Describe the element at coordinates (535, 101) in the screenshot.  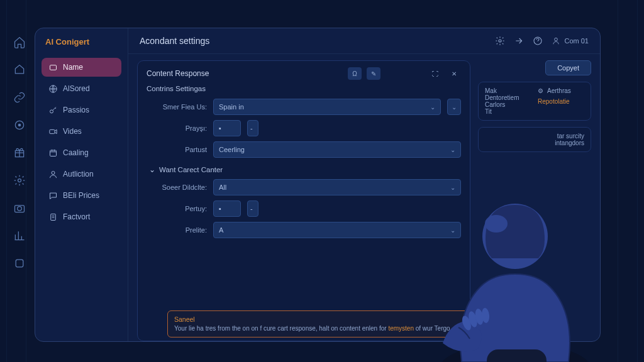
I see `info-card-1: Mak Dentoretiem Carlors Tit ⚙Aerthras Re…` at that location.